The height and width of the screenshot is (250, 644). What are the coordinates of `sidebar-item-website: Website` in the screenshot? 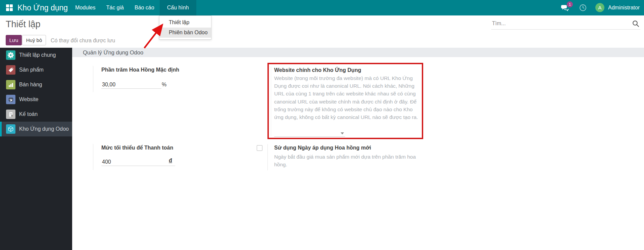 It's located at (36, 99).